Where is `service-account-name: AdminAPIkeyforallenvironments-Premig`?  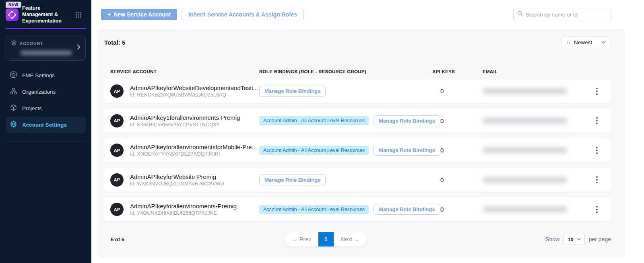
service-account-name: AdminAPIkeyforallenvironments-Premig is located at coordinates (184, 206).